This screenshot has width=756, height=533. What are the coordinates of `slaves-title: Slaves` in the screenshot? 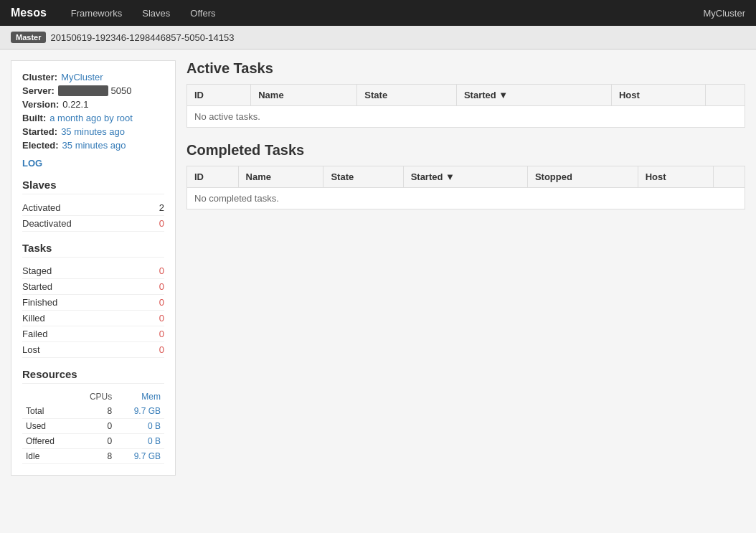 It's located at (93, 187).